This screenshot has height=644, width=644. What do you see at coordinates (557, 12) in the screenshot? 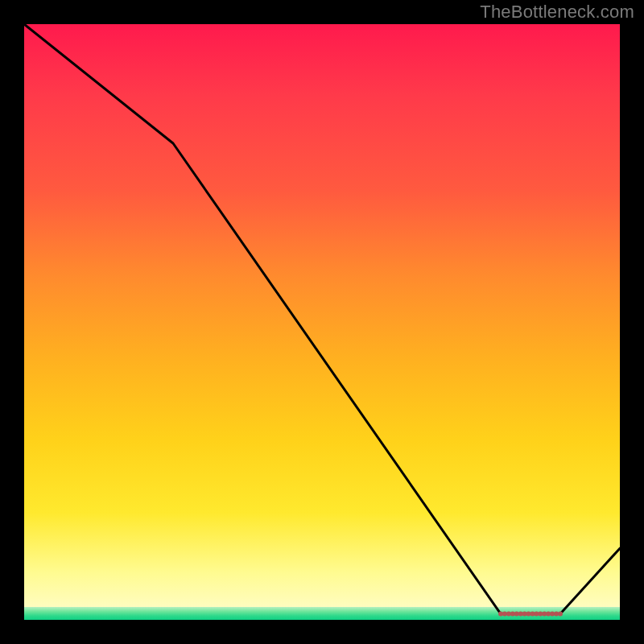
I see `attribution-label: TheBottleneck.com` at bounding box center [557, 12].